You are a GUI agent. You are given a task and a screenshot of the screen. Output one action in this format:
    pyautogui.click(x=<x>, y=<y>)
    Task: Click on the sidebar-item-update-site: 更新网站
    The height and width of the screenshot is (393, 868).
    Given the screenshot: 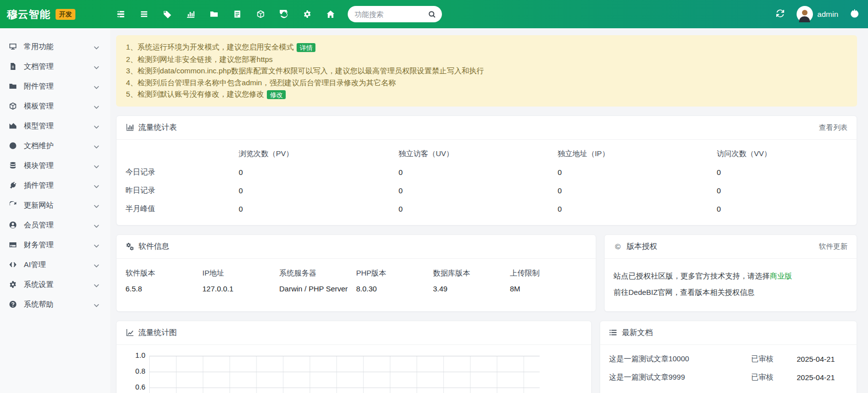 What is the action you would take?
    pyautogui.click(x=55, y=205)
    